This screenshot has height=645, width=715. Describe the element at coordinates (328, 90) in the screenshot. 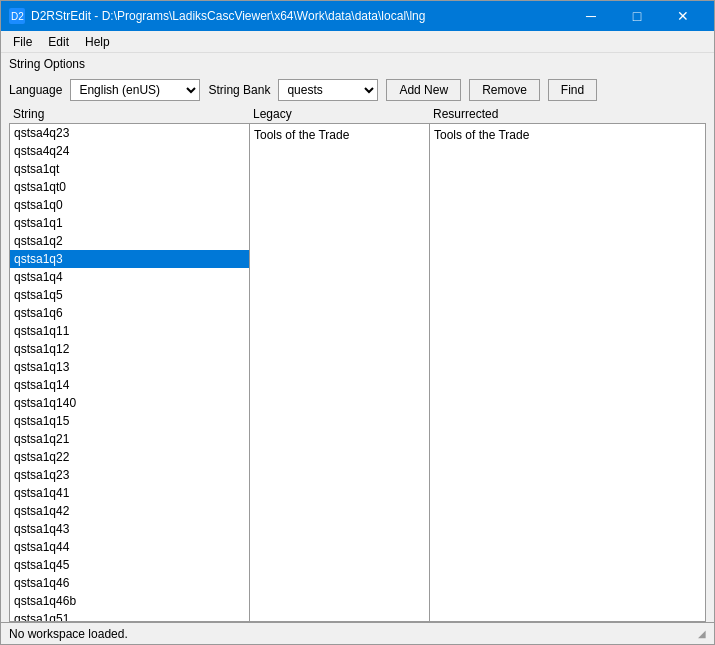

I see `string-bank-select: questsexpansionstringpatchstringstring` at that location.